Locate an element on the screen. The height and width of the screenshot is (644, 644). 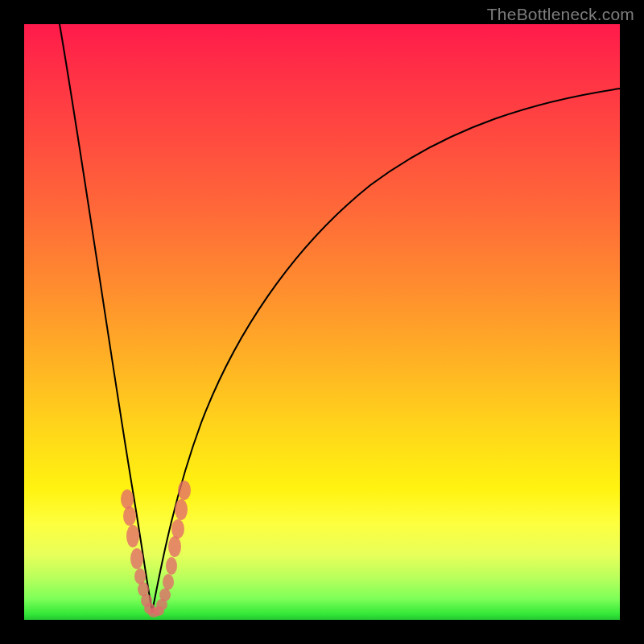
datapoint-cluster-left is located at coordinates (140, 554).